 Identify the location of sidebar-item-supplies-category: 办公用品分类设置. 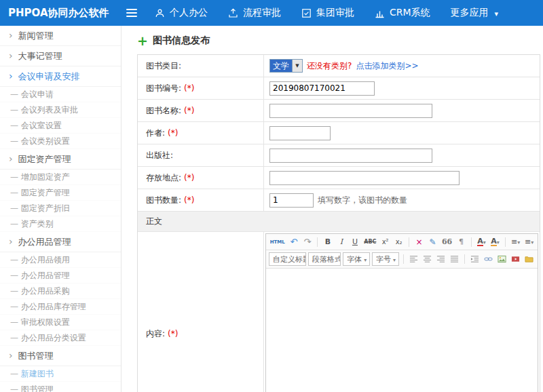
(60, 338).